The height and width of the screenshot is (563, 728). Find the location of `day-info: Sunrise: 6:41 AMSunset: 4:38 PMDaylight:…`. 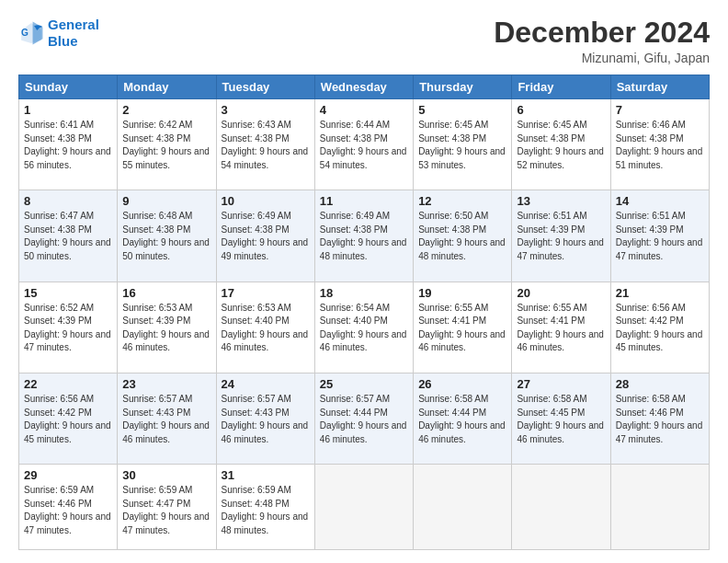

day-info: Sunrise: 6:41 AMSunset: 4:38 PMDaylight:… is located at coordinates (68, 145).